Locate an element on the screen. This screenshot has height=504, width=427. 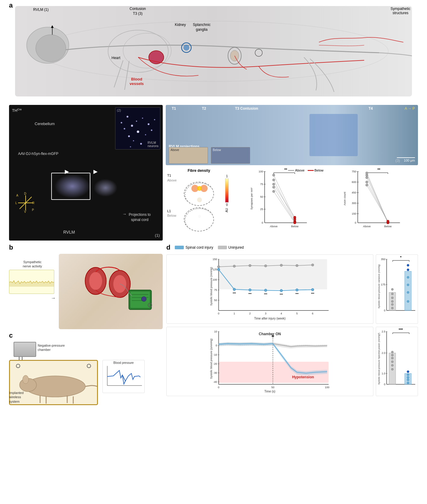
t4-label: T4 is located at coordinates (371, 109).